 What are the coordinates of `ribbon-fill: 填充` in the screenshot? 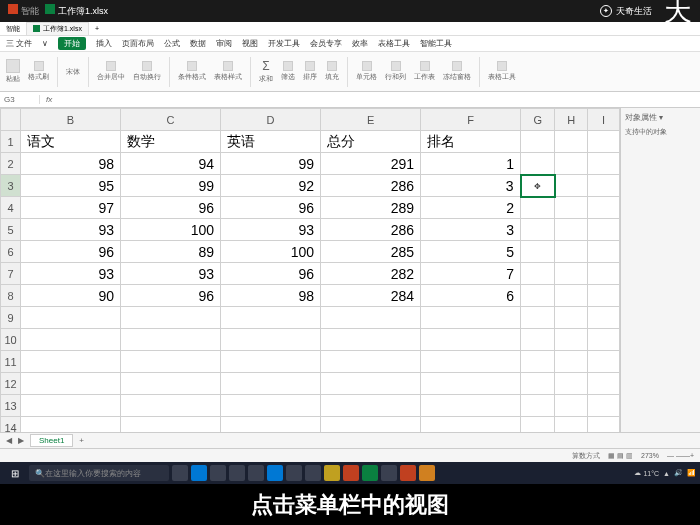 It's located at (332, 72).